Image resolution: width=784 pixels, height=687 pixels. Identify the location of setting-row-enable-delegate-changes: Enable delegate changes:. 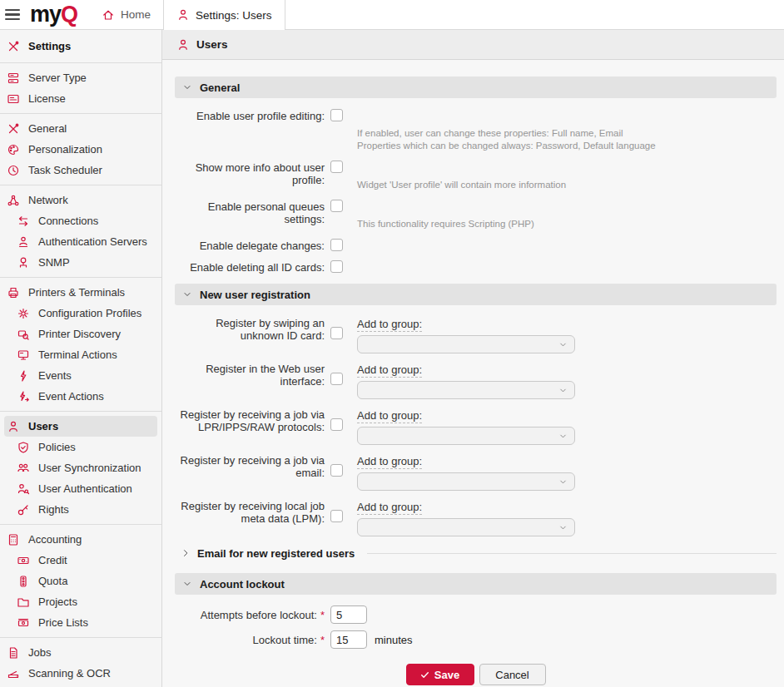
(476, 245).